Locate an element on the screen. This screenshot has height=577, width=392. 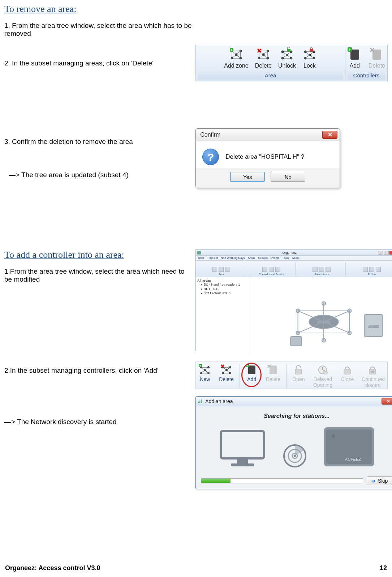
step-3-remove: 3. Confirm the deletion to remove the ar… is located at coordinates (96, 142).